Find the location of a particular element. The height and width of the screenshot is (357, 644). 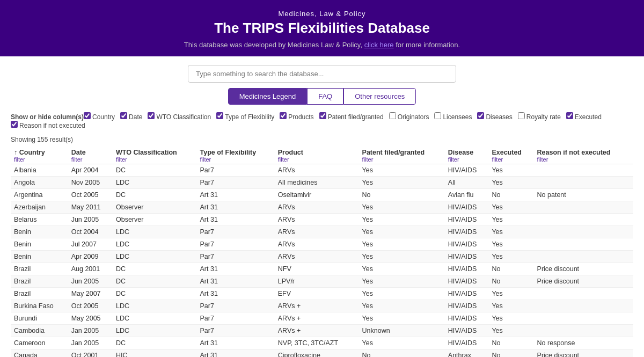

table-cell-14-5: Yes is located at coordinates (402, 344).